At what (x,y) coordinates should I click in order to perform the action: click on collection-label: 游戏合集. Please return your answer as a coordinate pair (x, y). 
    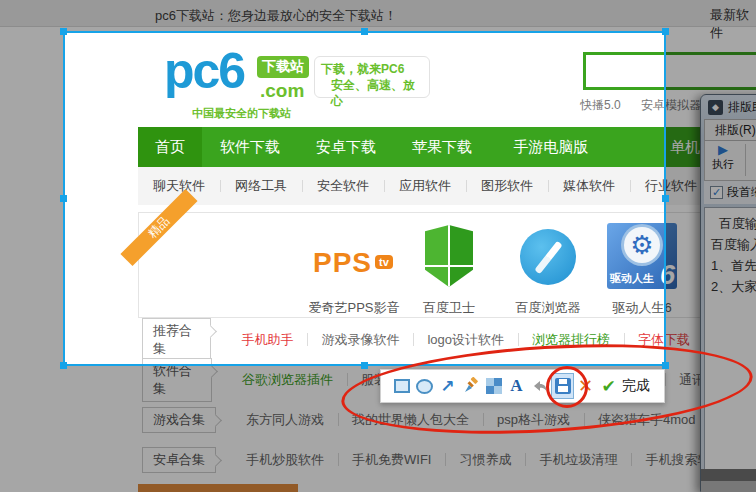
    Looking at the image, I should click on (179, 420).